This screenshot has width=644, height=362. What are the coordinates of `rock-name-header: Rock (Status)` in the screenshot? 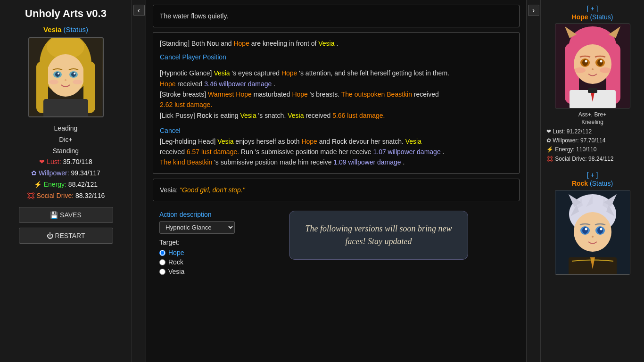 It's located at (592, 183).